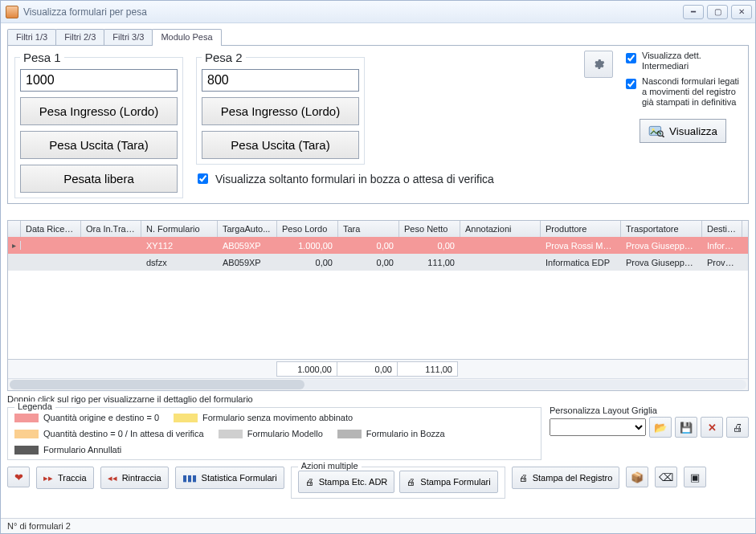  Describe the element at coordinates (12, 12) in the screenshot. I see `app-icon` at that location.